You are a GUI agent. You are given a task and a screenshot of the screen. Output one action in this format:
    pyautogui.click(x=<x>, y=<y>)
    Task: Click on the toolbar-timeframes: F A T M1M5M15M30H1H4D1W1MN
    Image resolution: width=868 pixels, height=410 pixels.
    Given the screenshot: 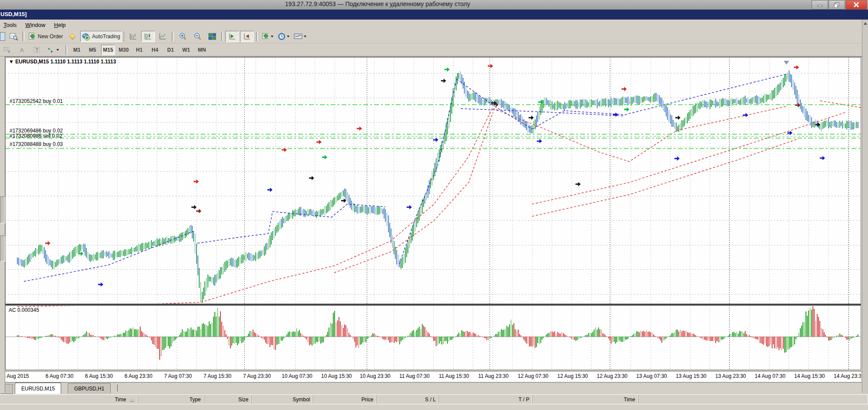 What is the action you would take?
    pyautogui.click(x=434, y=50)
    